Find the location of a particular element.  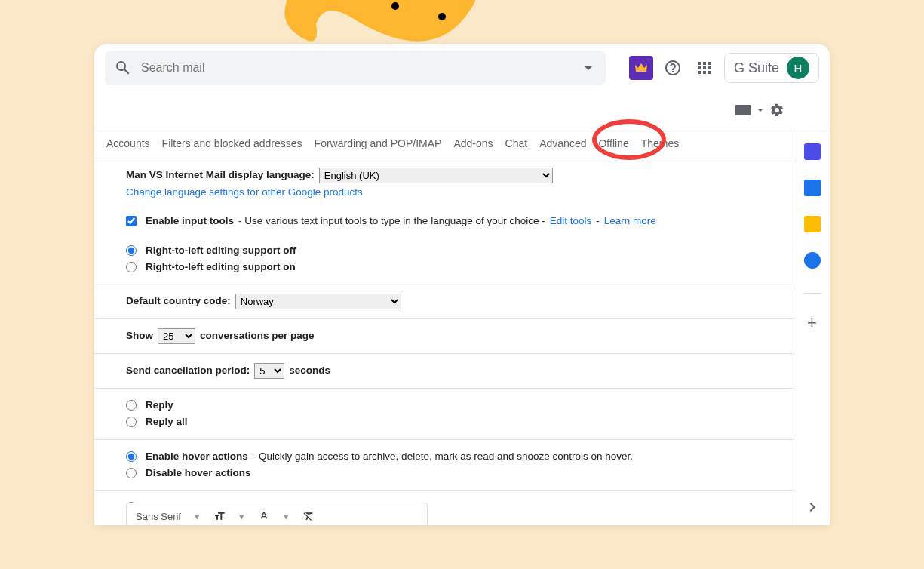

reply-radio is located at coordinates (131, 405).